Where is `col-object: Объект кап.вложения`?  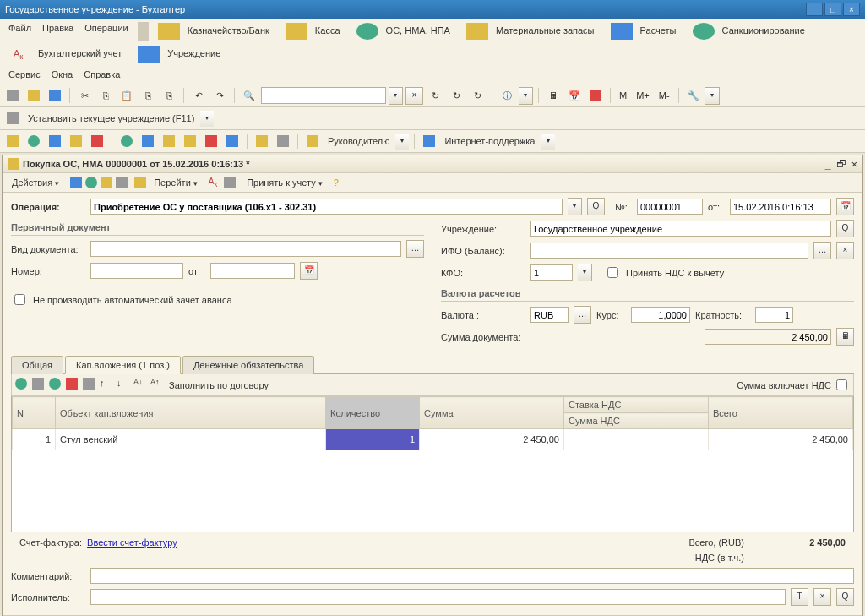
col-object: Объект кап.вложения is located at coordinates (191, 413).